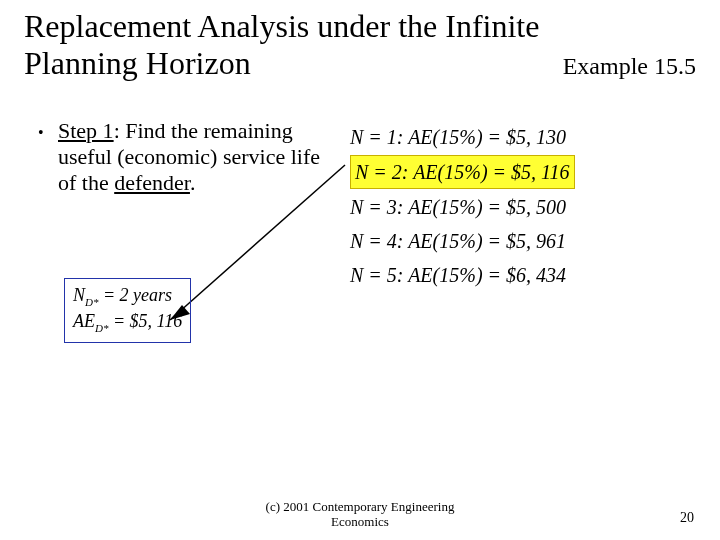 The image size is (720, 540). What do you see at coordinates (377, 275) in the screenshot?
I see `eq-n: N = 5:` at bounding box center [377, 275].